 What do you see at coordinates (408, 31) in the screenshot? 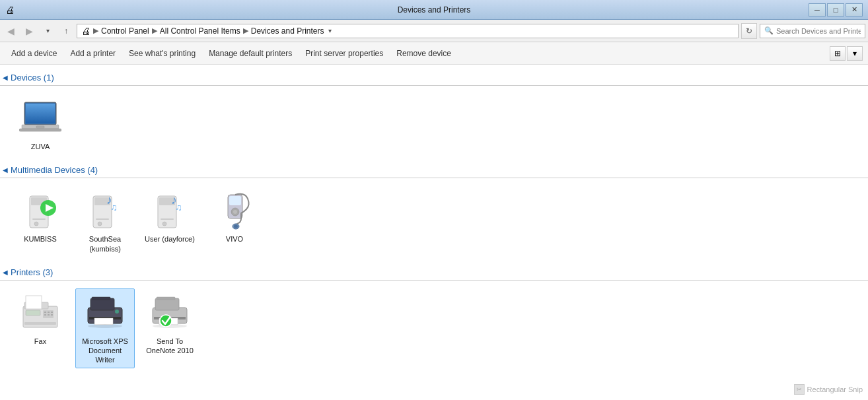
I see `address-path: 🖨 ▶ Control Panel ▶ All Control Panel It…` at bounding box center [408, 31].